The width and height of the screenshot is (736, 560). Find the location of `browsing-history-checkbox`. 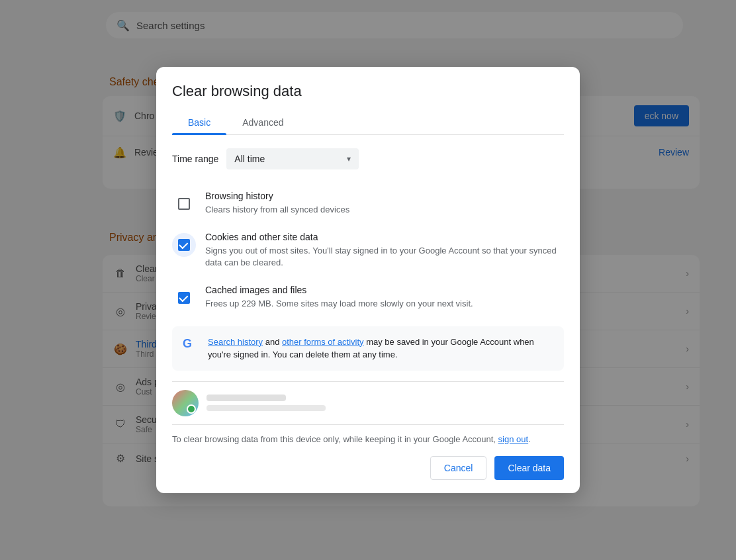

browsing-history-checkbox is located at coordinates (184, 204).